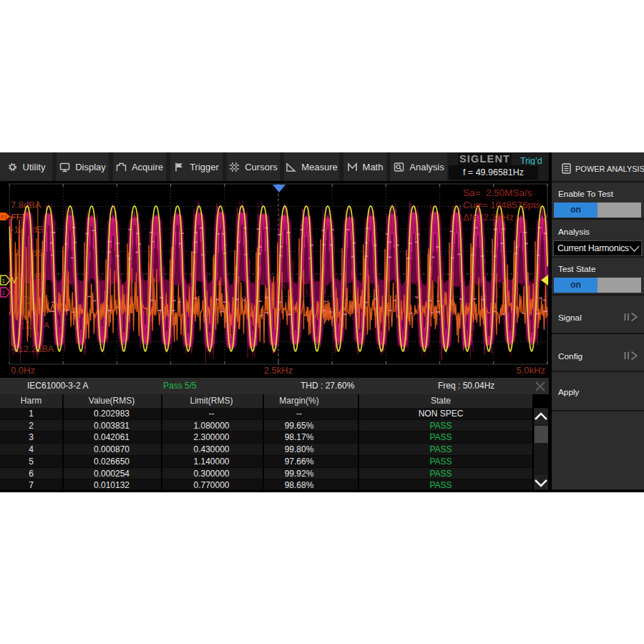  Describe the element at coordinates (531, 371) in the screenshot. I see `svg-text: 5.0kHz` at that location.